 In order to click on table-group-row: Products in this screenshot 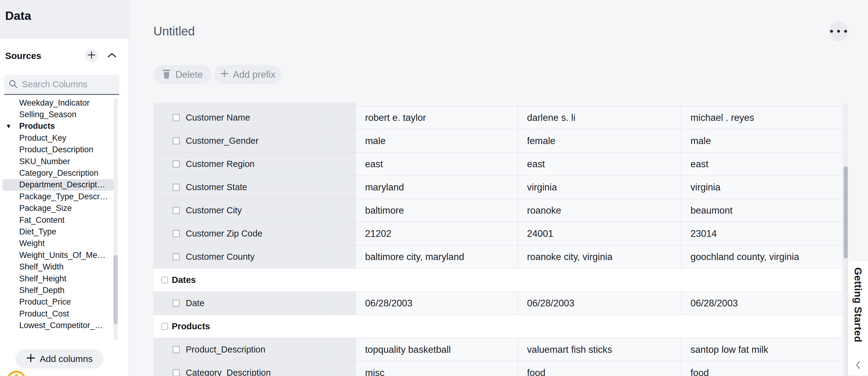, I will do `click(498, 326)`.